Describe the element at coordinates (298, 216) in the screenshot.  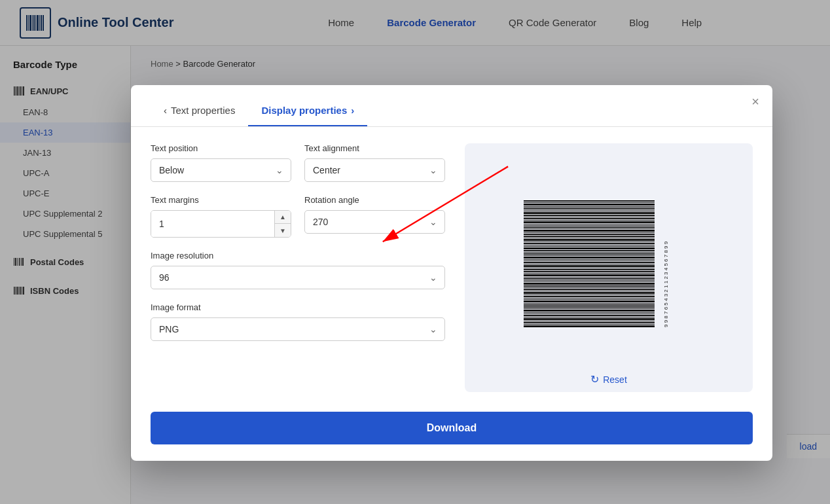
I see `form-row-2: Text margins ▲ ▼ Rotation angle` at that location.